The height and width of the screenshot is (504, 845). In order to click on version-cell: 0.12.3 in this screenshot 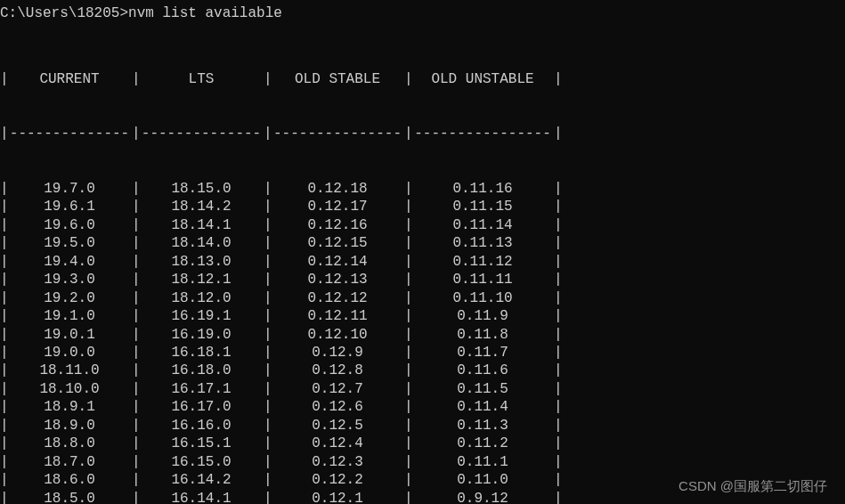, I will do `click(337, 462)`.